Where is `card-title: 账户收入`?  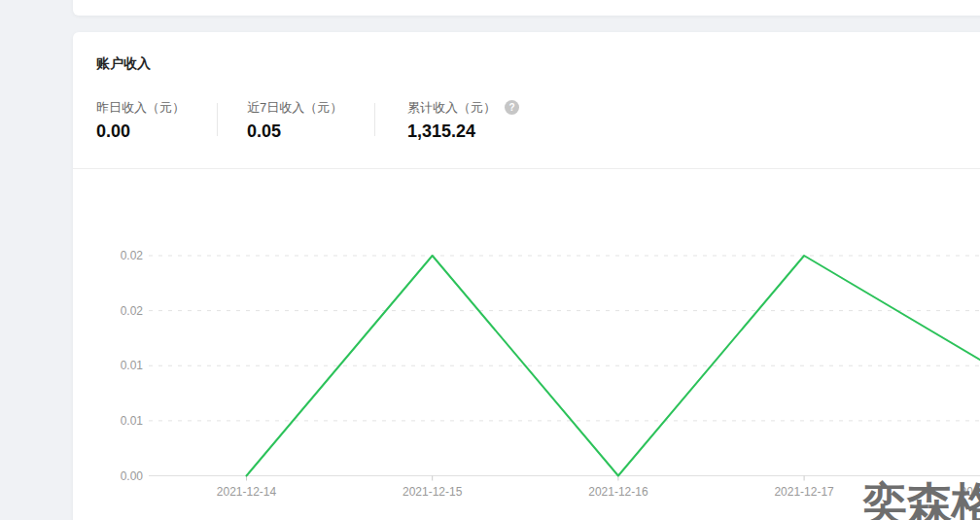
card-title: 账户收入 is located at coordinates (123, 63).